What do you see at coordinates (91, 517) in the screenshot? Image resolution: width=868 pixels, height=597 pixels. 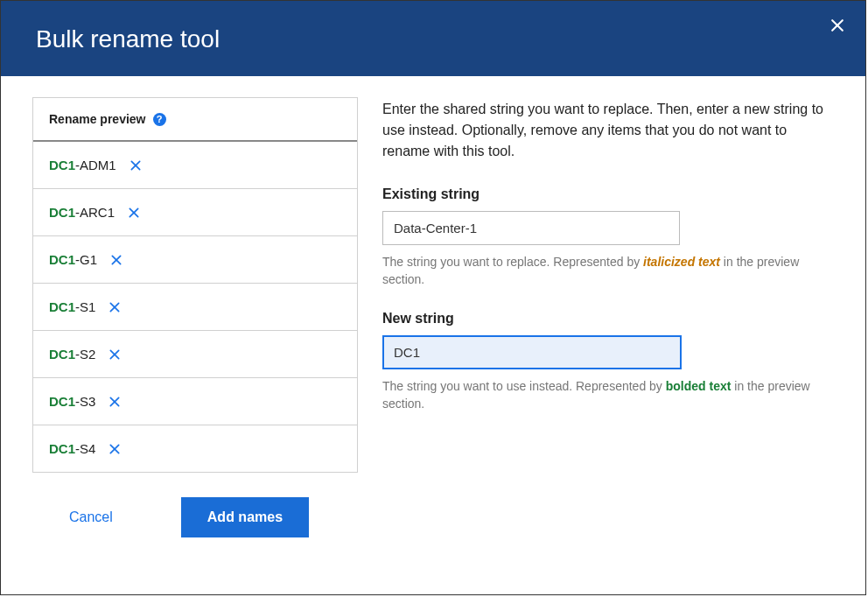 I see `cancel-button: Cancel` at bounding box center [91, 517].